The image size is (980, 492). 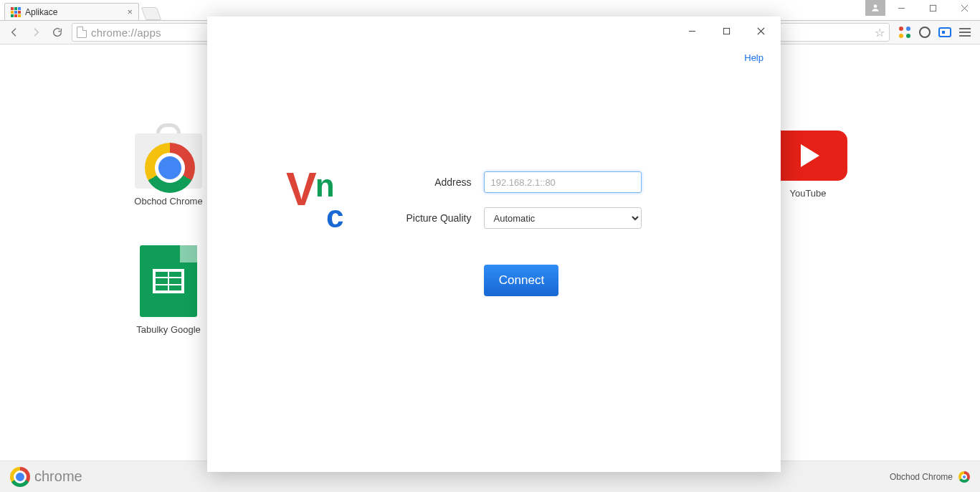 I want to click on os-user-avatar, so click(x=875, y=8).